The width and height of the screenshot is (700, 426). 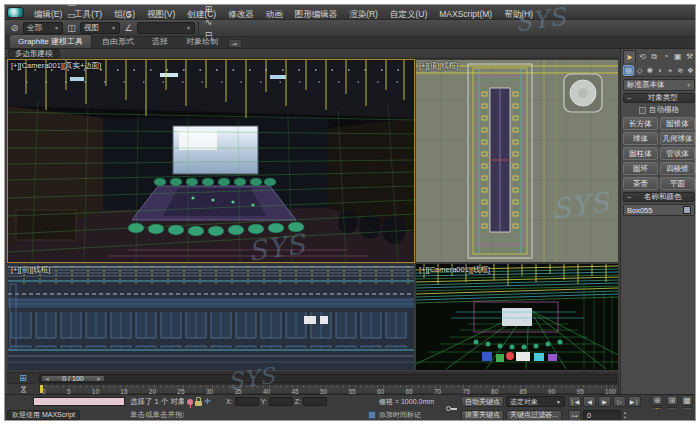 What do you see at coordinates (640, 138) in the screenshot?
I see `primitive-button: 球体` at bounding box center [640, 138].